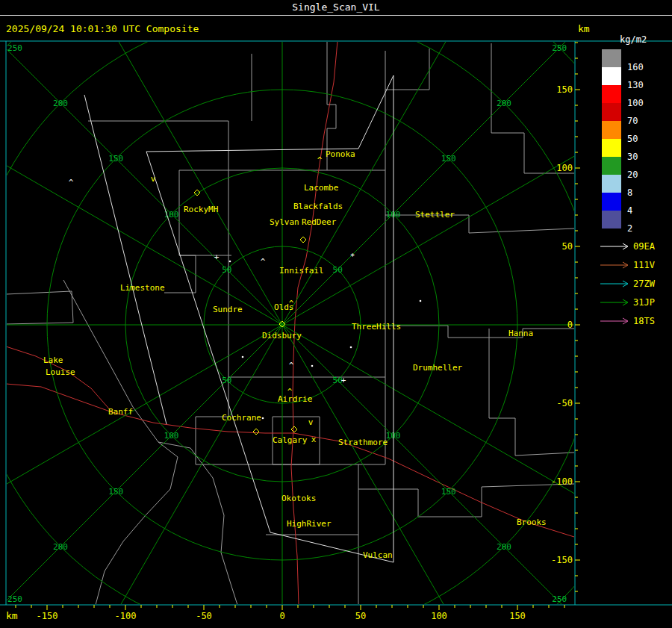 Image resolution: width=672 pixels, height=628 pixels. Describe the element at coordinates (584, 28) in the screenshot. I see `right-axis-units: km` at that location.